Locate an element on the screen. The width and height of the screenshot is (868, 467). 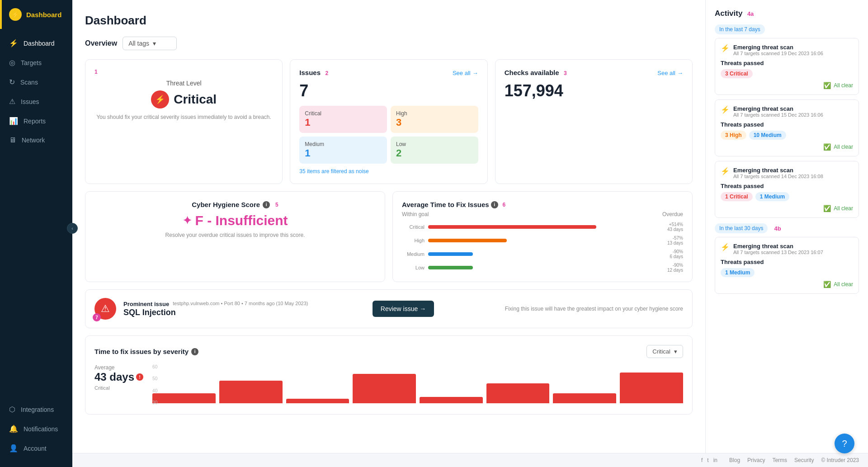
sidebar-item-label: Network is located at coordinates (33, 140).